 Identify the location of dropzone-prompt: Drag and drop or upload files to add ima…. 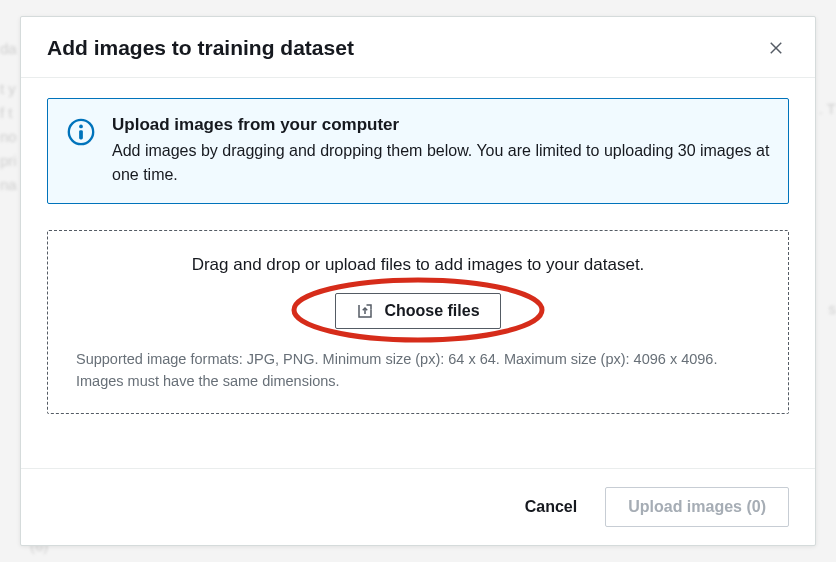
(418, 265).